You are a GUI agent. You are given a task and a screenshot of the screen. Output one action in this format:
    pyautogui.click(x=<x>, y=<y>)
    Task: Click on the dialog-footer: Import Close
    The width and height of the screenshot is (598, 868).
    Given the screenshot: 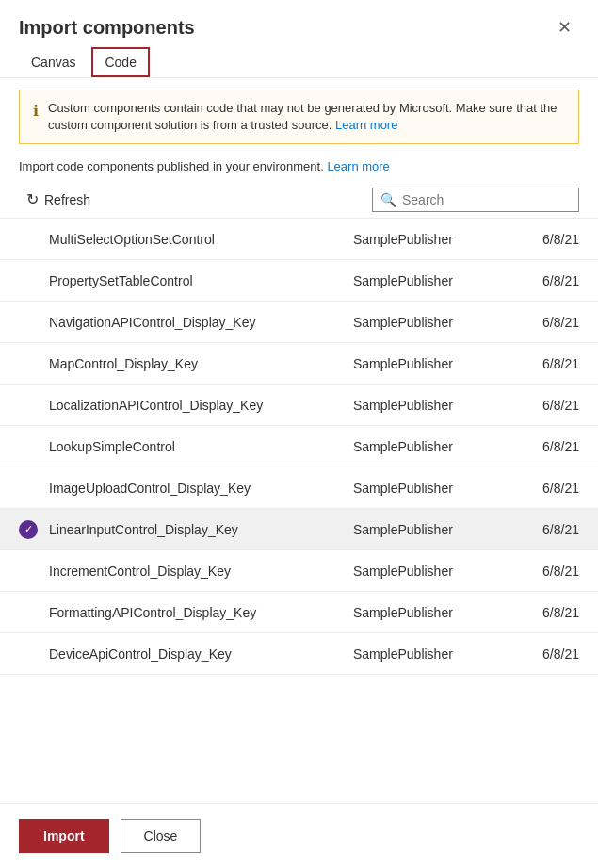 What is the action you would take?
    pyautogui.click(x=299, y=835)
    